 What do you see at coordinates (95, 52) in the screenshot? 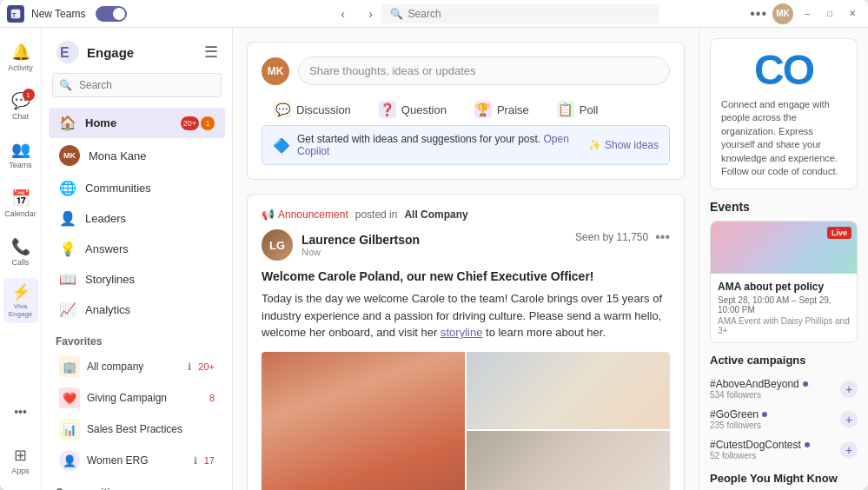
I see `engage-logo: E Engage` at bounding box center [95, 52].